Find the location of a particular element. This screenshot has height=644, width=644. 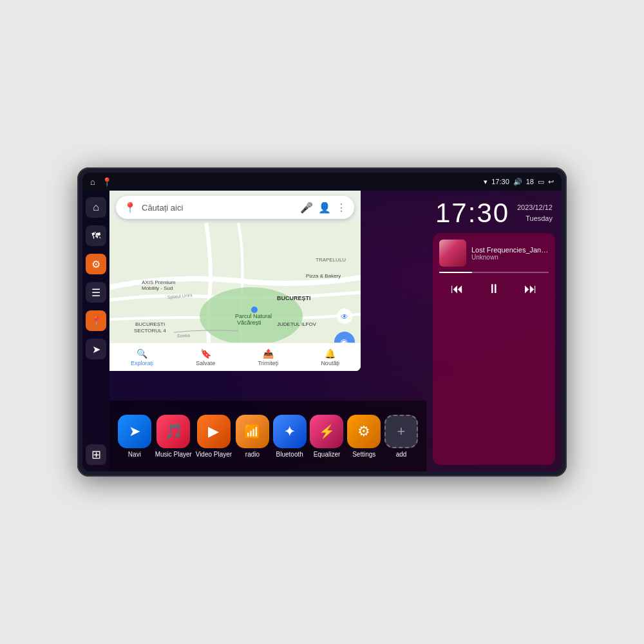

battery-level: 18 is located at coordinates (530, 182).